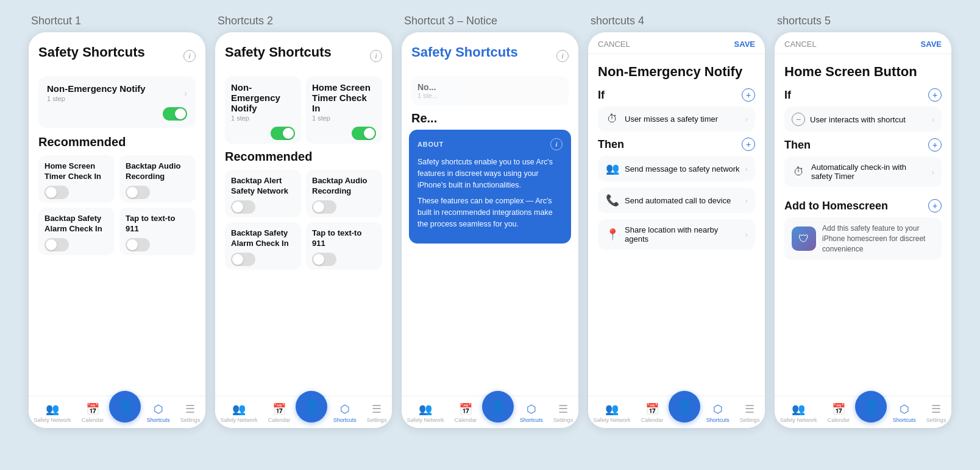 Image resolution: width=980 pixels, height=470 pixels. Describe the element at coordinates (263, 110) in the screenshot. I see `active-shortcut-card-2a: Non-Emergency Notify 1 step` at that location.